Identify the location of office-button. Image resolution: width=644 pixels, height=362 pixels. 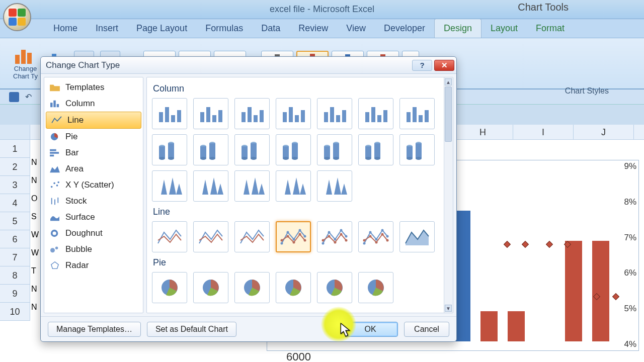
(17, 17).